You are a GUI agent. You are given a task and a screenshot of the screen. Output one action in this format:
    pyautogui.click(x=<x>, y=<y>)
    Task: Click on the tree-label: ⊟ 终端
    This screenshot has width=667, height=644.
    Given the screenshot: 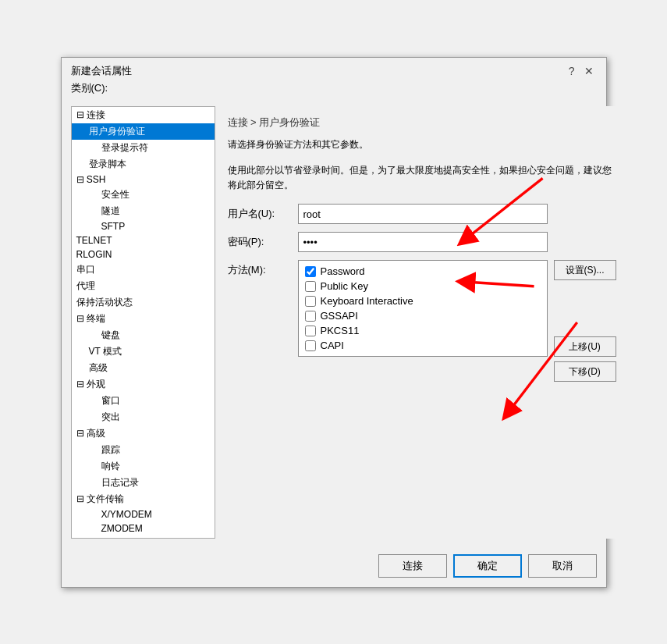 What is the action you would take?
    pyautogui.click(x=90, y=318)
    